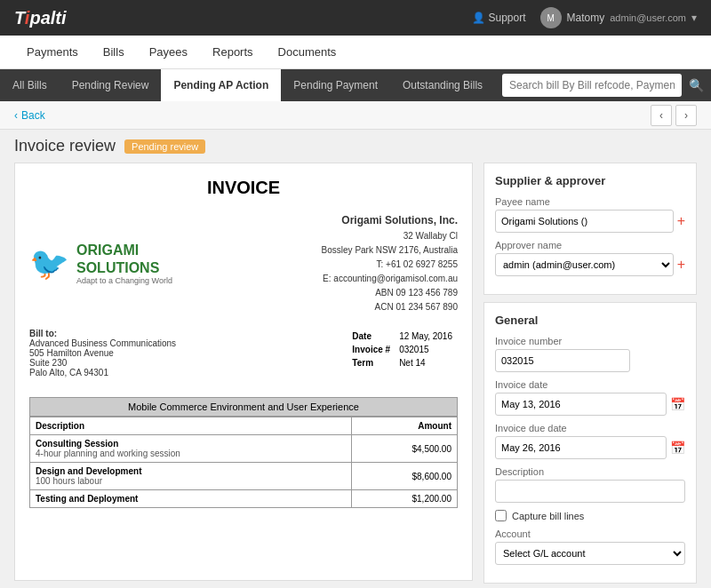 This screenshot has height=588, width=711. What do you see at coordinates (592, 85) in the screenshot?
I see `search-box` at bounding box center [592, 85].